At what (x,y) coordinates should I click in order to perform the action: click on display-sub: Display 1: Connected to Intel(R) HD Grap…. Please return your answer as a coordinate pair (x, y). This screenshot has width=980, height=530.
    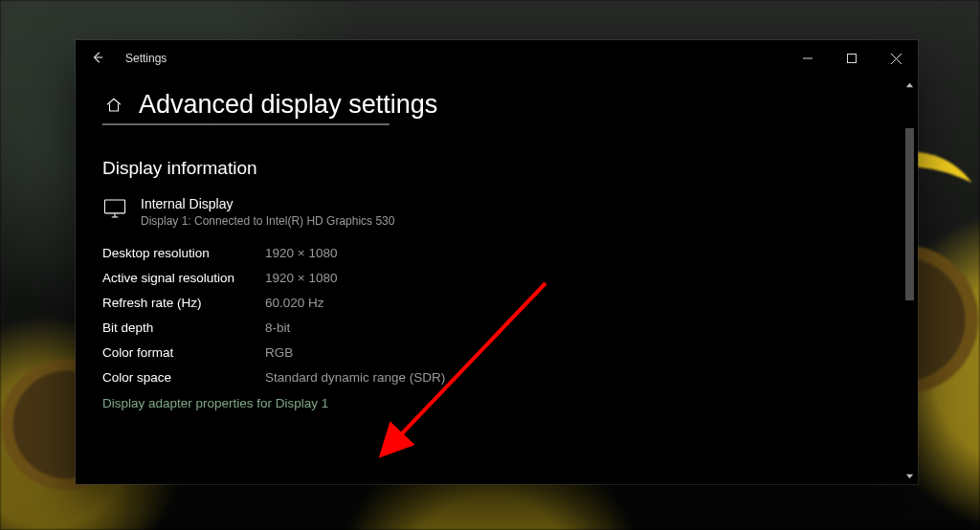
    Looking at the image, I should click on (268, 221).